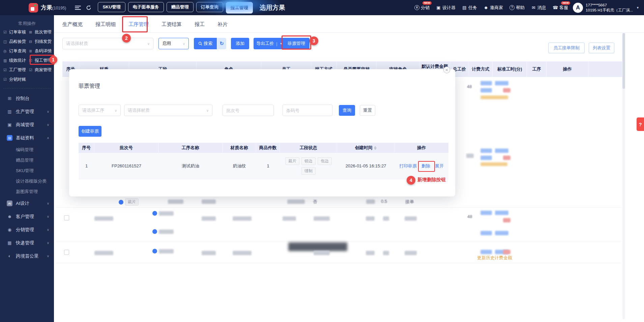 This screenshot has height=322, width=644. Describe the element at coordinates (539, 8) in the screenshot. I see `header-item-消息: ✉消息` at that location.